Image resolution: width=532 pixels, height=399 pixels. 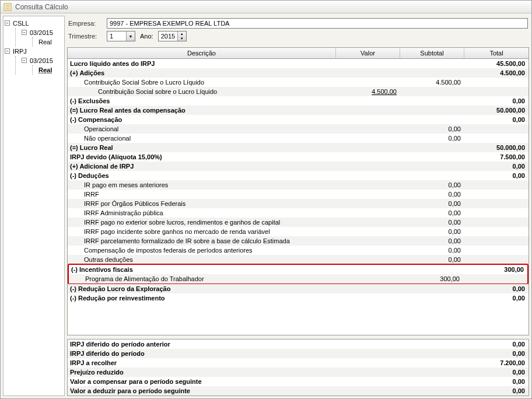 I want to click on cell-desc: (-) Deduções, so click(x=202, y=176).